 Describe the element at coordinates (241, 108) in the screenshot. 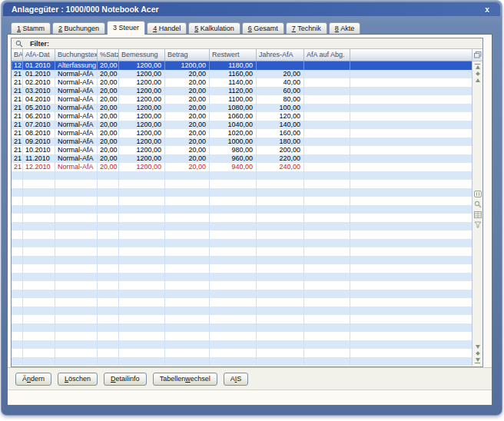

I see `table-row: 2105.2010Normal-AfA20,001200,0020,001080…` at that location.